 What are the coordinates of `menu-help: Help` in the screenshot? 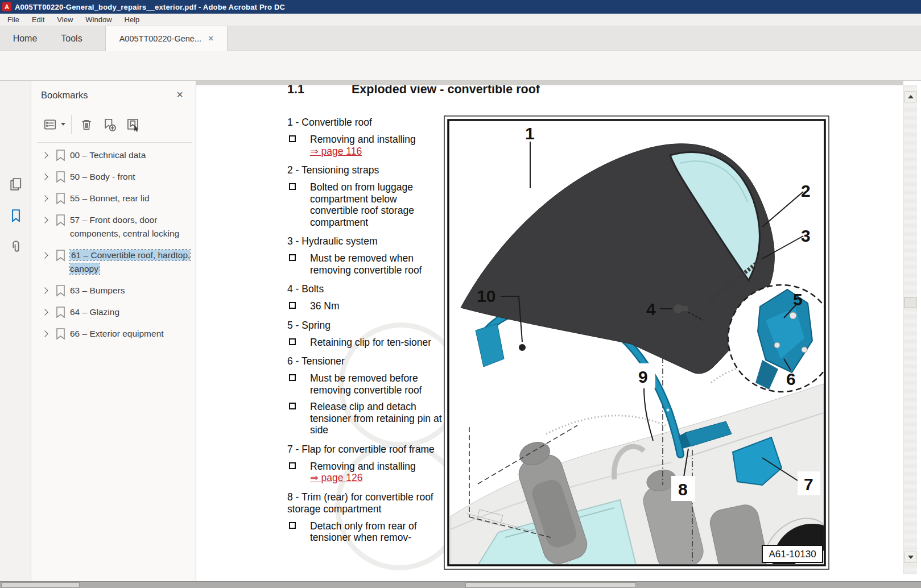 It's located at (132, 20).